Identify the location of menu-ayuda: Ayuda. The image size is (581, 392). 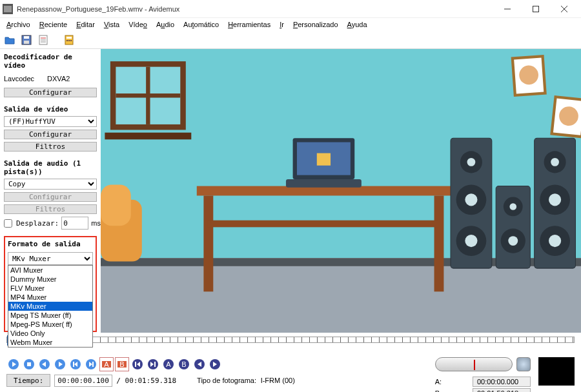
(358, 24).